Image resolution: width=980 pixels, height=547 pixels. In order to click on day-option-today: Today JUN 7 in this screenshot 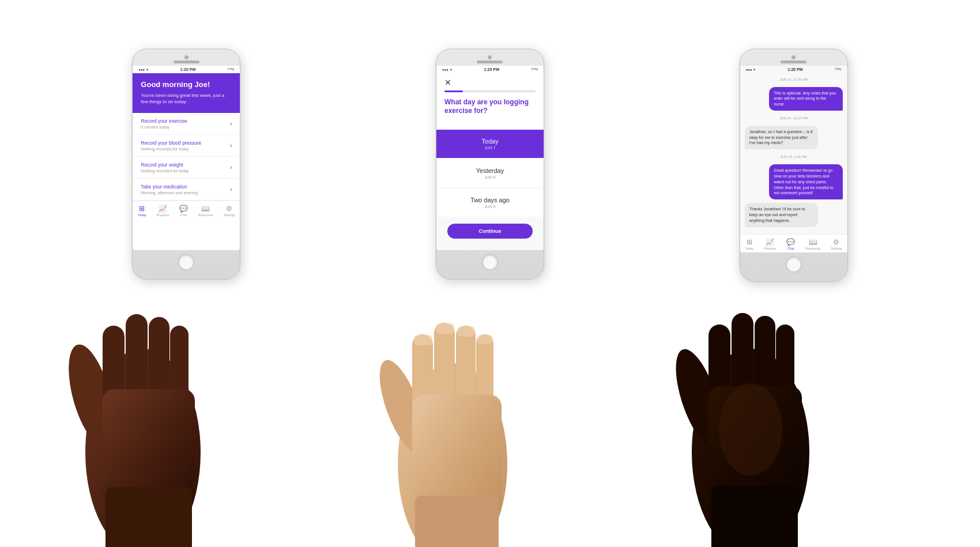, I will do `click(490, 144)`.